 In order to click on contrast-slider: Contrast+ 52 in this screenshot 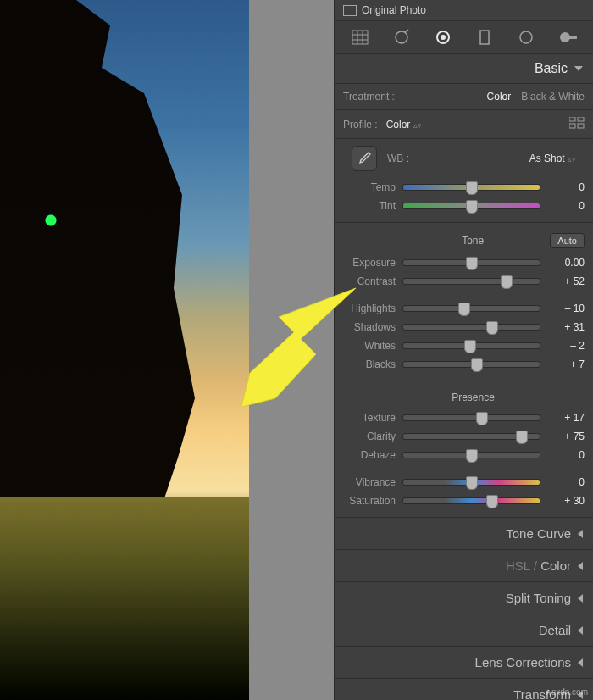, I will do `click(464, 281)`.